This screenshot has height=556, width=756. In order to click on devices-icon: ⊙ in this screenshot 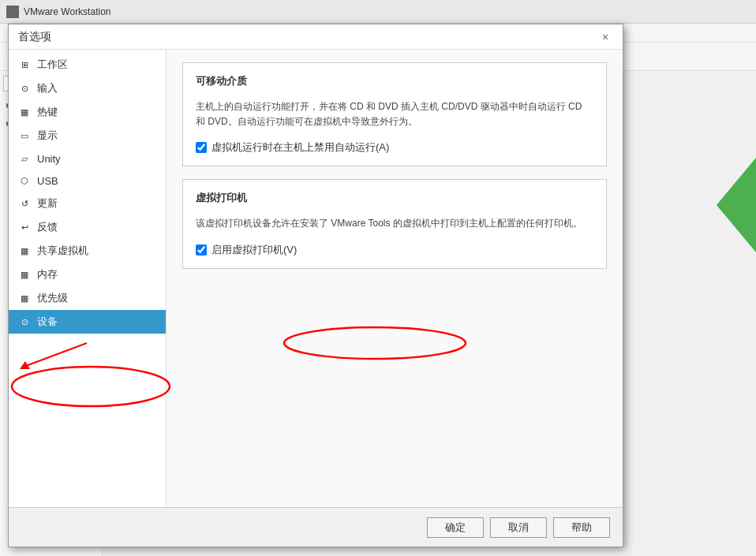, I will do `click(24, 322)`.